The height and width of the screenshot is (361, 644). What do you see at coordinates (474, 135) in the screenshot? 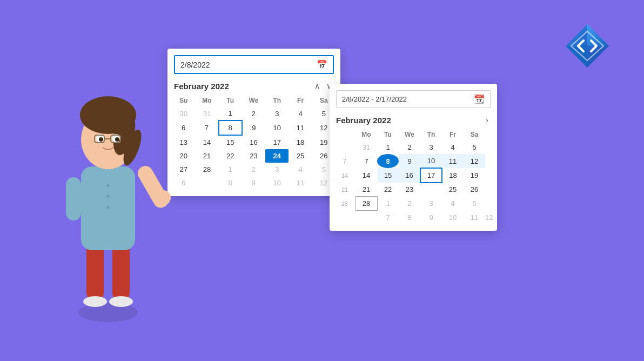
I see `weekday-header: Sa` at bounding box center [474, 135].